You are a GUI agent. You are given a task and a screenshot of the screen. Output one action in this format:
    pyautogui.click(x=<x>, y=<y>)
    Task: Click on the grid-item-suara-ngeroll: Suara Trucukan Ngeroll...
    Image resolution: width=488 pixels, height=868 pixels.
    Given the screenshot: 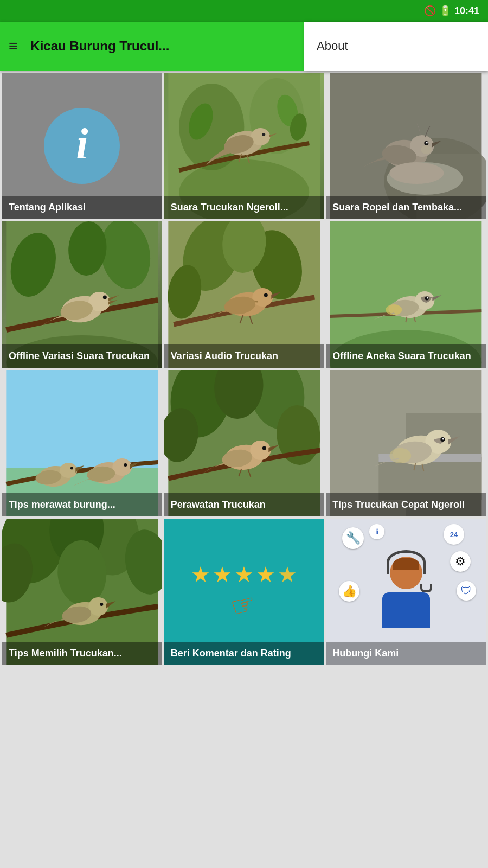 What is the action you would take?
    pyautogui.click(x=244, y=146)
    